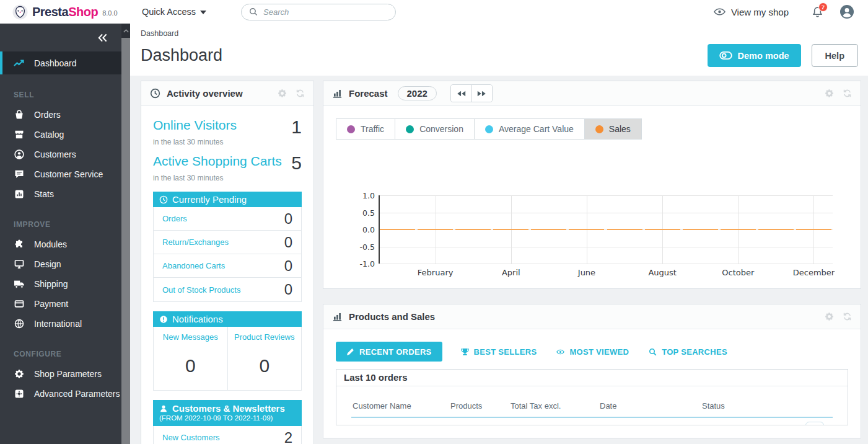 This screenshot has width=868, height=444. Describe the element at coordinates (227, 132) in the screenshot. I see `activity-stat-online-visitors: Online Visitors1in the last 30 minutes` at that location.